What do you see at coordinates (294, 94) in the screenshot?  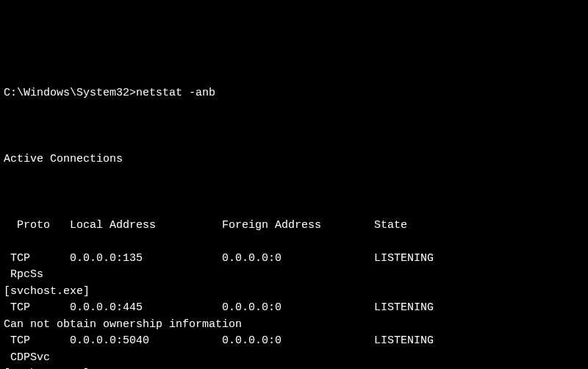 I see `prompt-line: C:\Windows\System32>netstat -anb` at bounding box center [294, 94].